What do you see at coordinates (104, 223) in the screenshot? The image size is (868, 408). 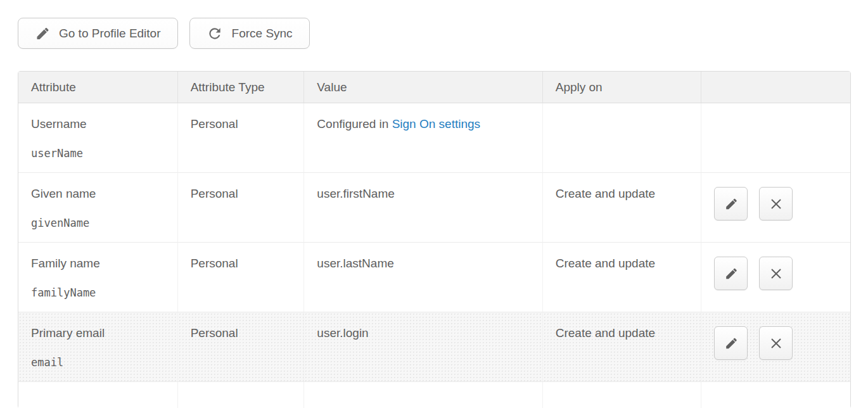 I see `attribute-variable-name: givenName` at bounding box center [104, 223].